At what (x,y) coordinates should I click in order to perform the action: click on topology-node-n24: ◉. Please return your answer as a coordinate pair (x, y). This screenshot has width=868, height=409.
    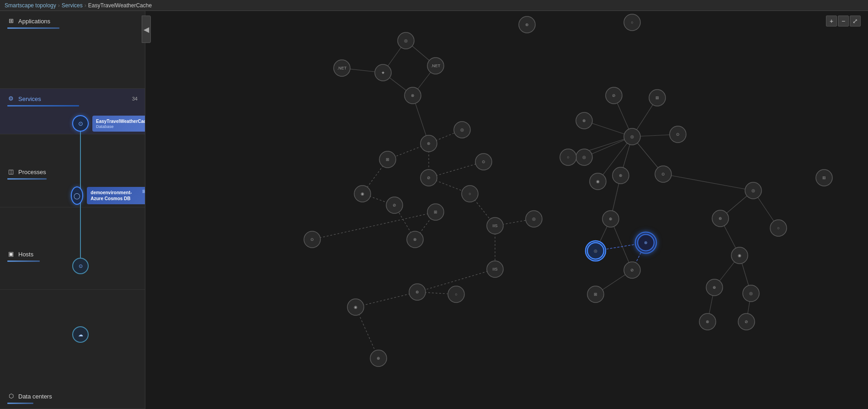
    Looking at the image, I should click on (356, 307).